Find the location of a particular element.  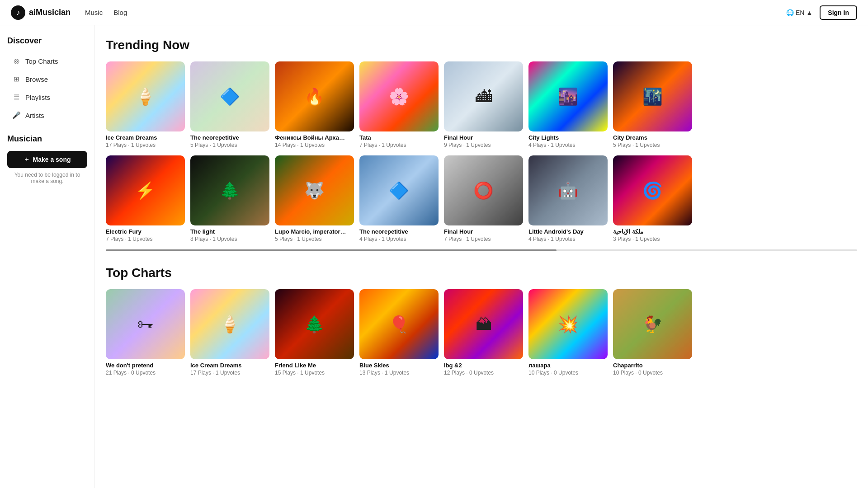

card-image: 🌲 is located at coordinates (230, 191).